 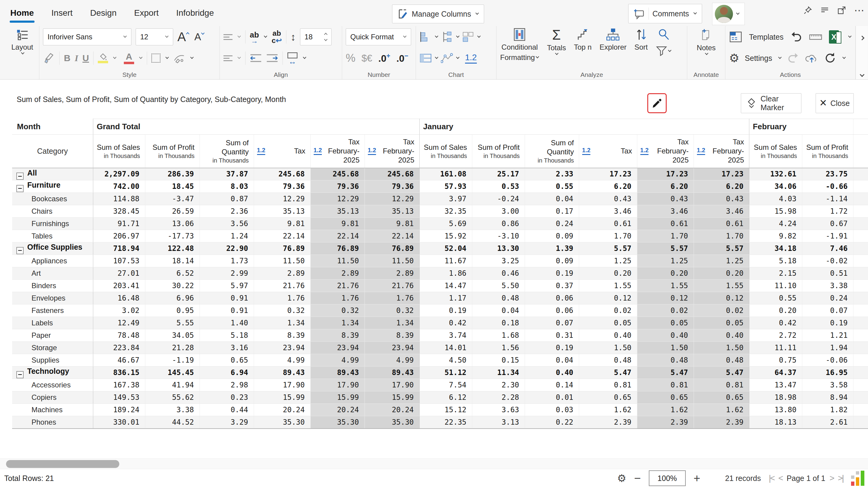 What do you see at coordinates (119, 323) in the screenshot?
I see `data-cell: 12.49` at bounding box center [119, 323].